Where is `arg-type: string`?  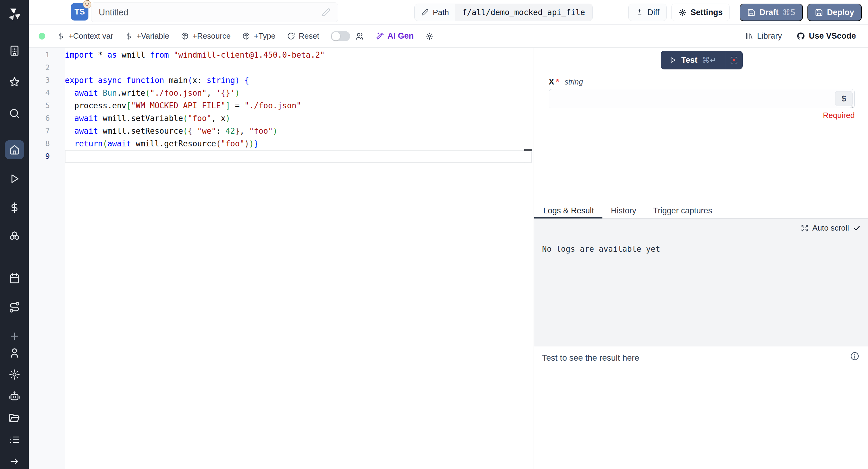 arg-type: string is located at coordinates (574, 82).